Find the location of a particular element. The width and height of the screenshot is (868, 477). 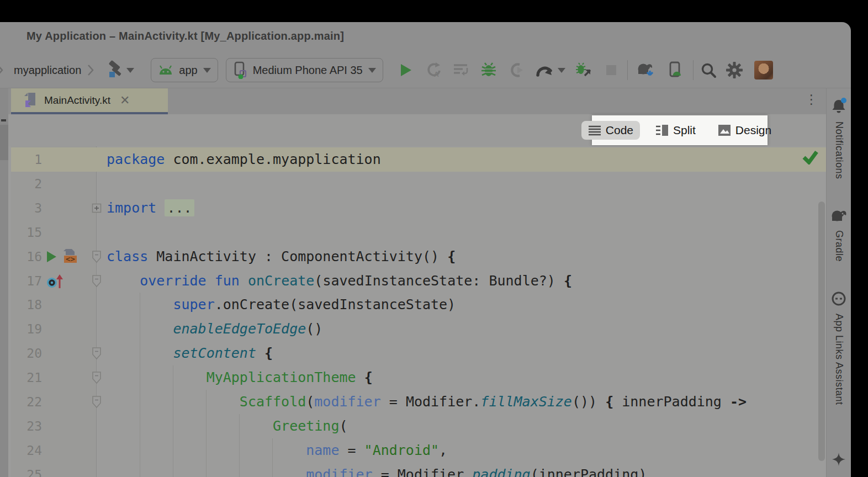

search-everywhere-button is located at coordinates (708, 70).